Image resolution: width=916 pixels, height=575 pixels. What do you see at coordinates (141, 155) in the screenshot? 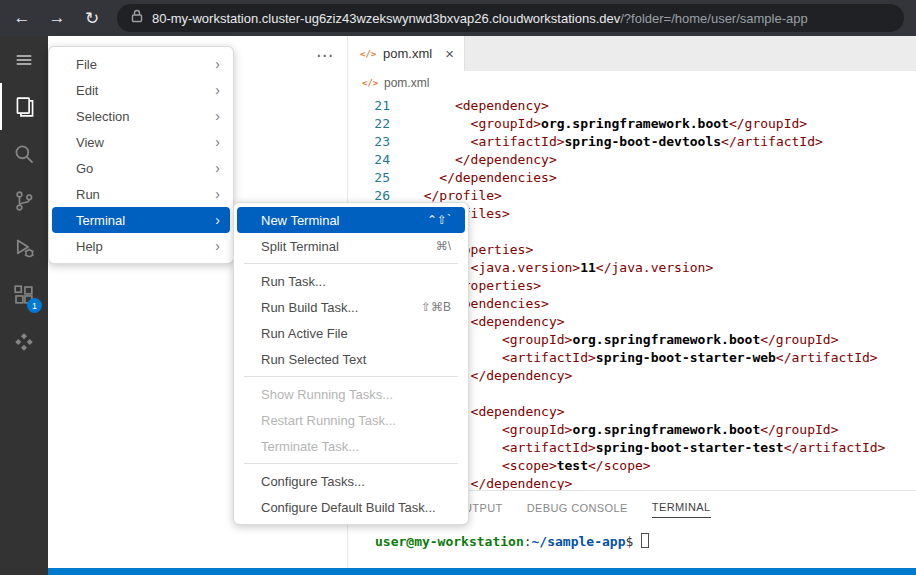
I see `file-menu: File›Edit›Selection›View›Go›Run›Terminal…` at bounding box center [141, 155].